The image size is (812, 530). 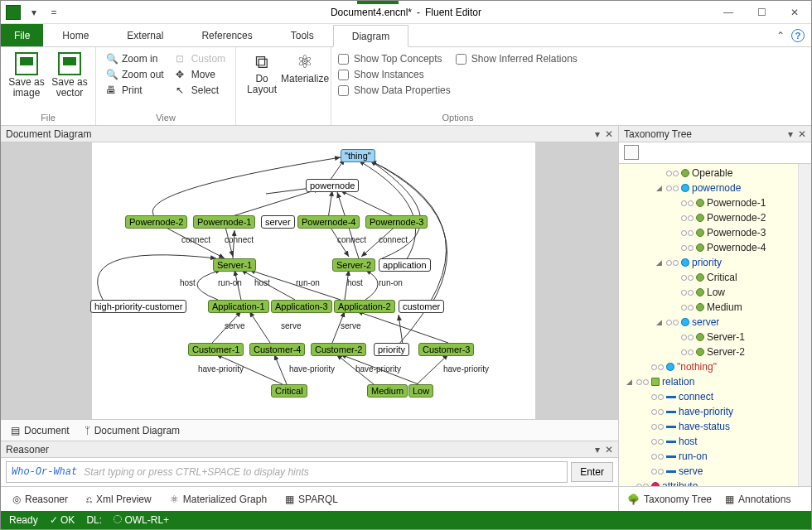 What do you see at coordinates (13, 12) in the screenshot?
I see `app-icon` at bounding box center [13, 12].